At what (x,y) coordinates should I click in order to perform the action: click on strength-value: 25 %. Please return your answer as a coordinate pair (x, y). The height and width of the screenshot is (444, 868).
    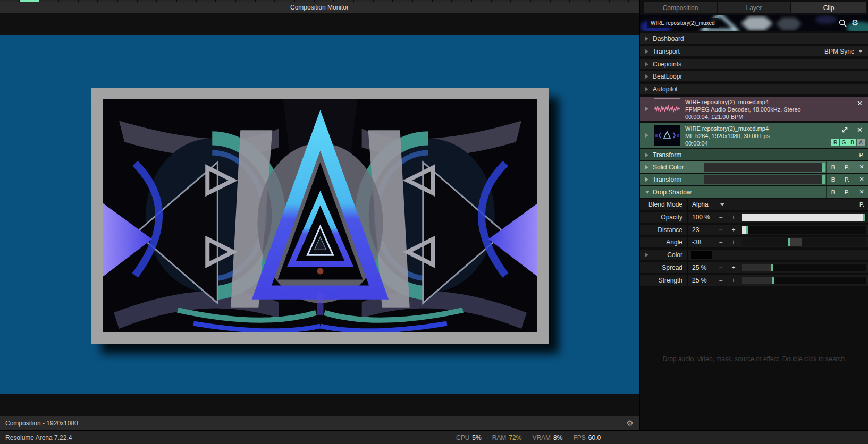
    Looking at the image, I should click on (700, 280).